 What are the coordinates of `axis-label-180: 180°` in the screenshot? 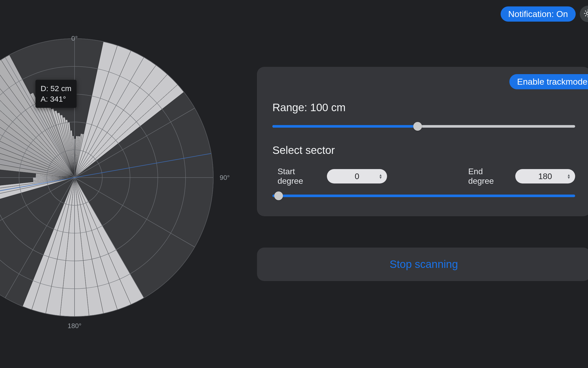 It's located at (75, 326).